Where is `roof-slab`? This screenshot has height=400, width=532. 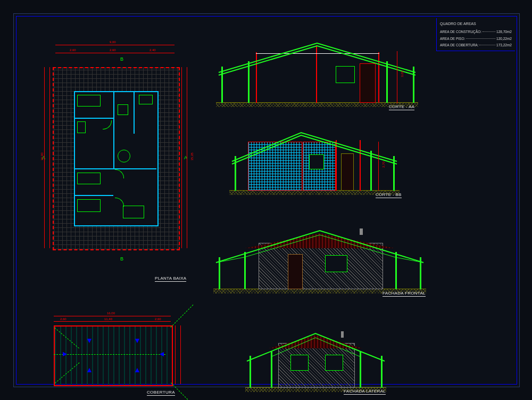 roof-slab is located at coordinates (113, 356).